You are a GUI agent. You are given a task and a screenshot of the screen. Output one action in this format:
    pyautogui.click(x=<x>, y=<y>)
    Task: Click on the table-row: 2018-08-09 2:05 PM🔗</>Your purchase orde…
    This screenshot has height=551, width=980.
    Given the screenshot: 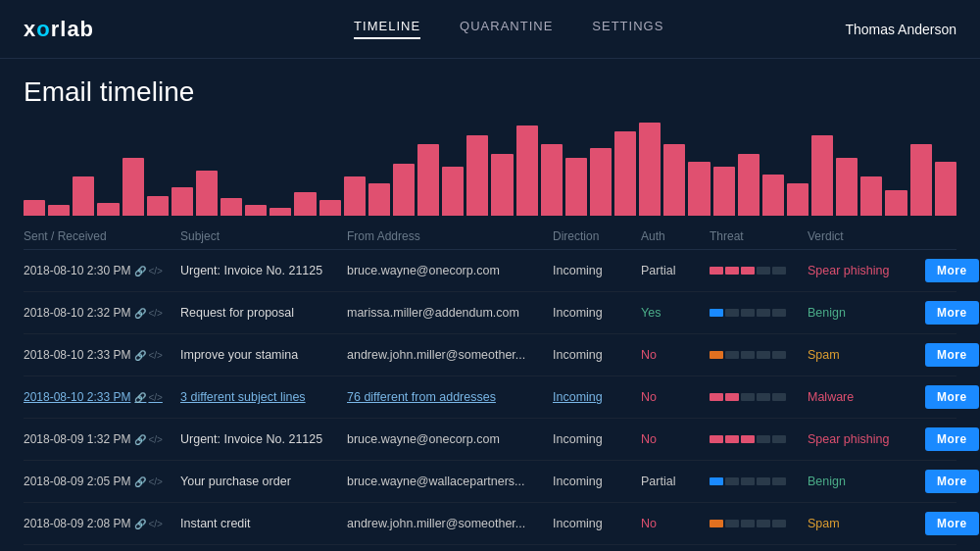 What is the action you would take?
    pyautogui.click(x=490, y=482)
    